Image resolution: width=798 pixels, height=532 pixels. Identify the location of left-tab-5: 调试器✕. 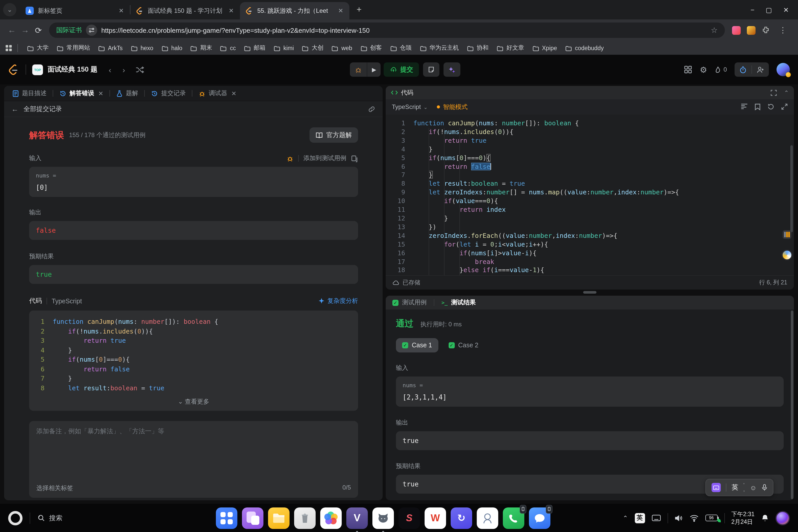
(217, 93).